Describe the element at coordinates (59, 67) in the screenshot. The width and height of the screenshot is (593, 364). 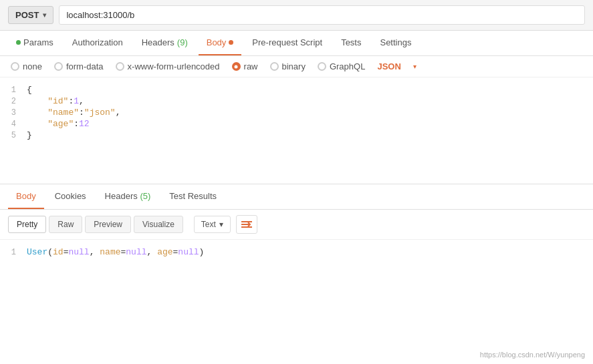
I see `radio-form-data` at that location.